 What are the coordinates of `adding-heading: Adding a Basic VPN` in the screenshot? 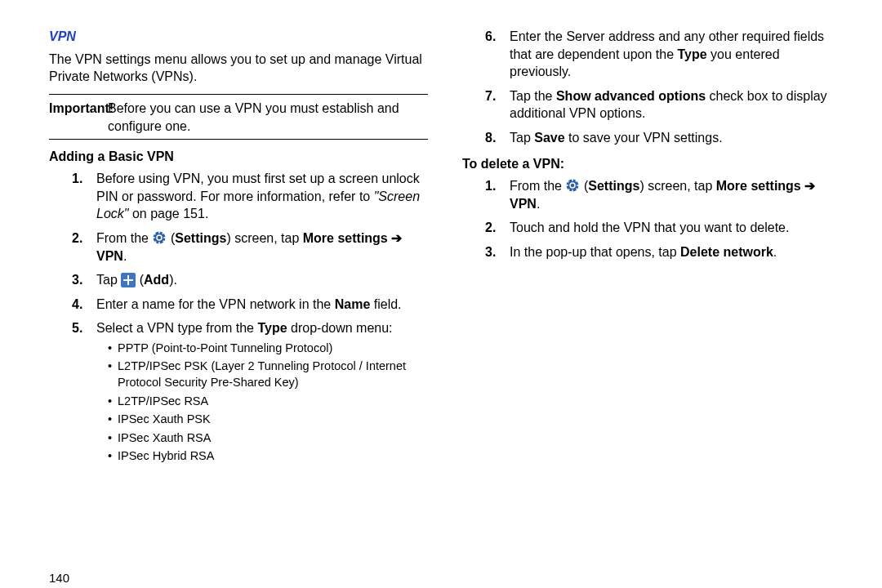 It's located at (238, 157).